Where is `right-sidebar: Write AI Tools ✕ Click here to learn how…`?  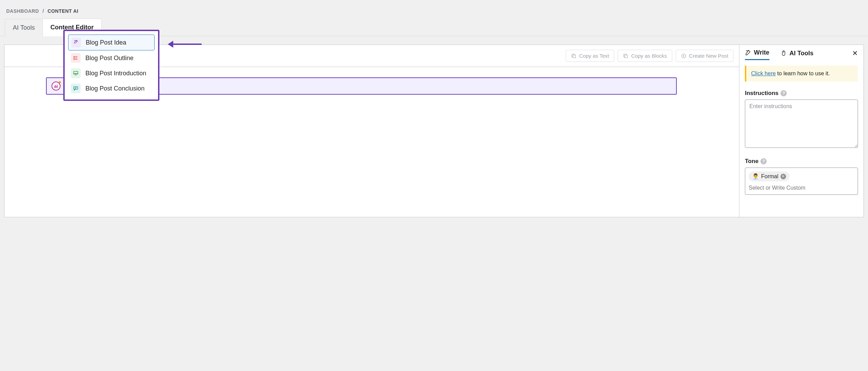
right-sidebar: Write AI Tools ✕ Click here to learn how… is located at coordinates (802, 131).